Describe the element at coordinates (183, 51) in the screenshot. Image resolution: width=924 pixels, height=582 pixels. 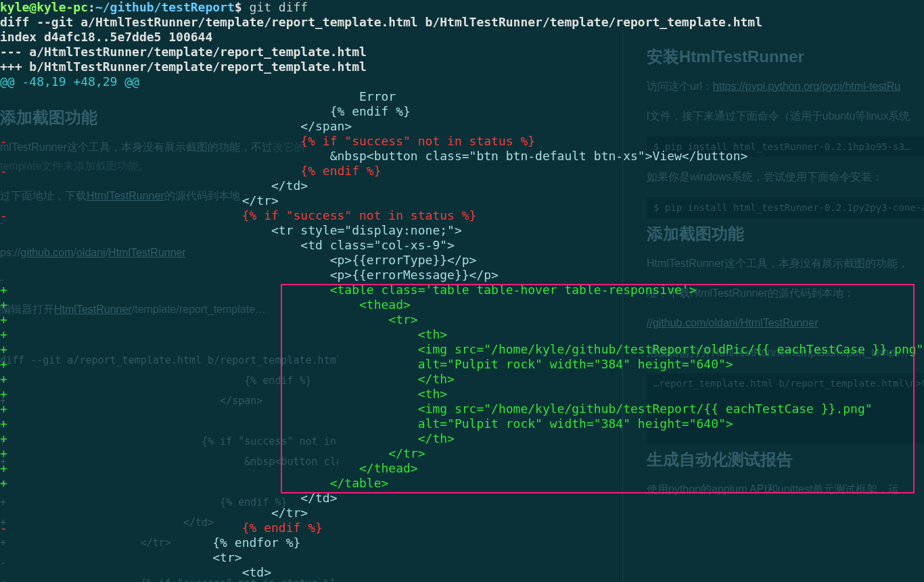
I see `diff-minus-file: --- a/HtmlTestRunner/template/report_tem…` at that location.